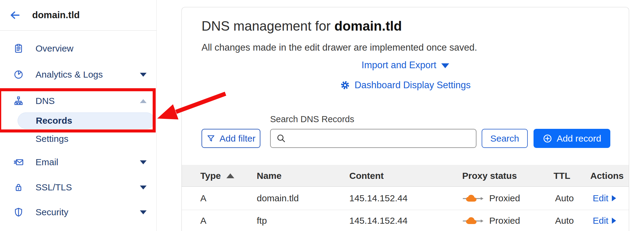  Describe the element at coordinates (69, 75) in the screenshot. I see `sidebar-item-label: Analytics & Logs` at that location.